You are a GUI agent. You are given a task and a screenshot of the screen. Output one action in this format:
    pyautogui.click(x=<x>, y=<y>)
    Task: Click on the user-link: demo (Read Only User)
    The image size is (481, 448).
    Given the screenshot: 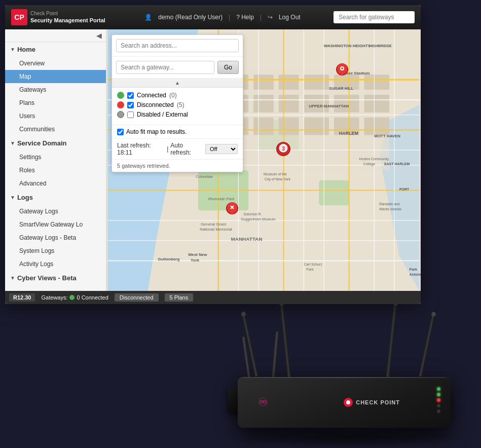 What is the action you would take?
    pyautogui.click(x=191, y=17)
    